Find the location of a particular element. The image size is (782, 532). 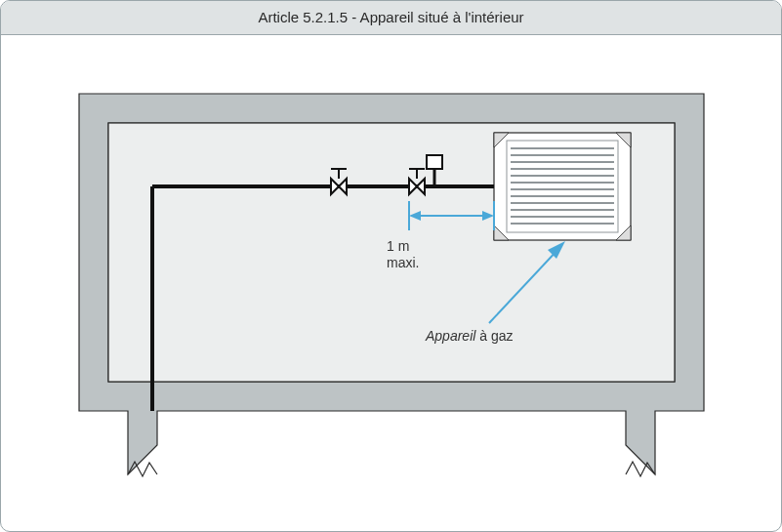

dimension-qualifier: maxi. is located at coordinates (402, 263).